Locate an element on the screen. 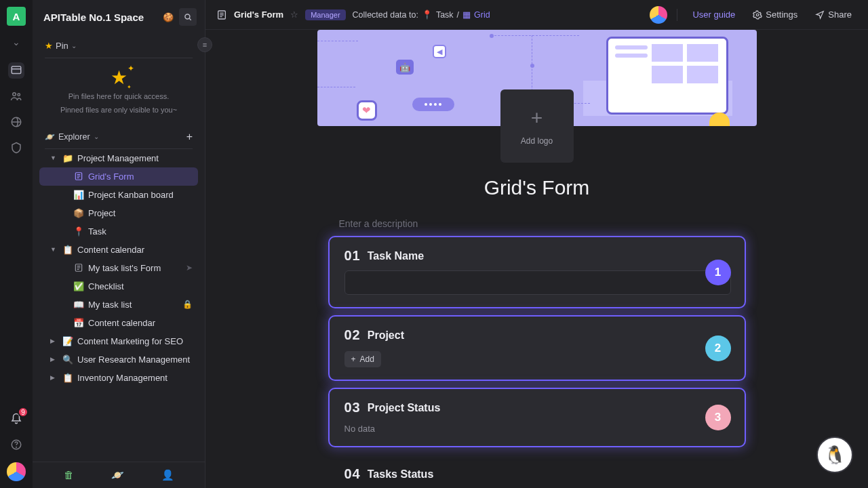  space-name: APITable No.1 Space is located at coordinates (100, 18).